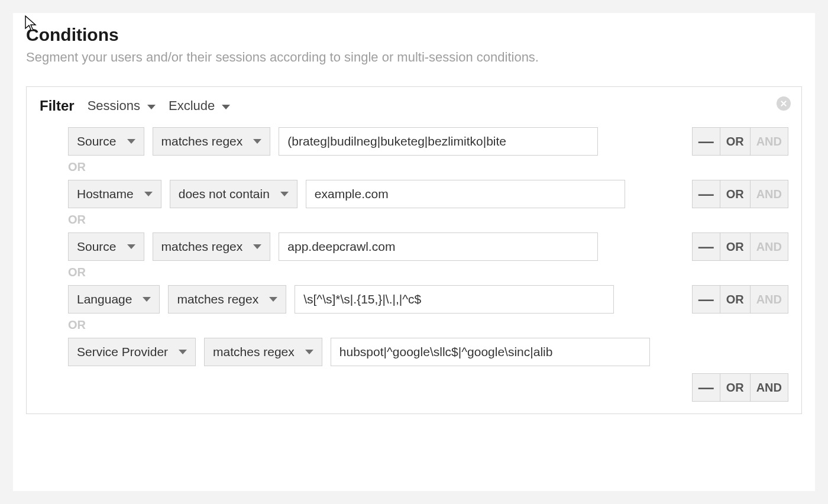 The image size is (828, 504). What do you see at coordinates (132, 352) in the screenshot?
I see `dimension-select: Service Provider` at bounding box center [132, 352].